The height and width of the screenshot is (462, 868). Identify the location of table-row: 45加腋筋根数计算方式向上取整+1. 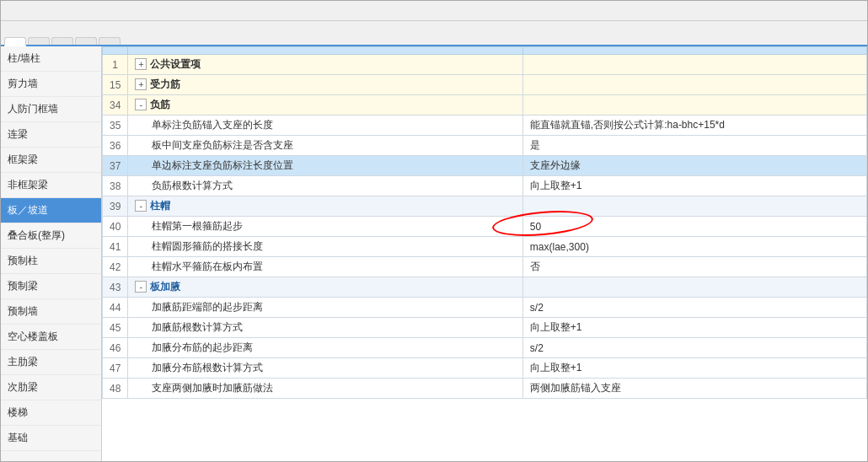
(485, 328).